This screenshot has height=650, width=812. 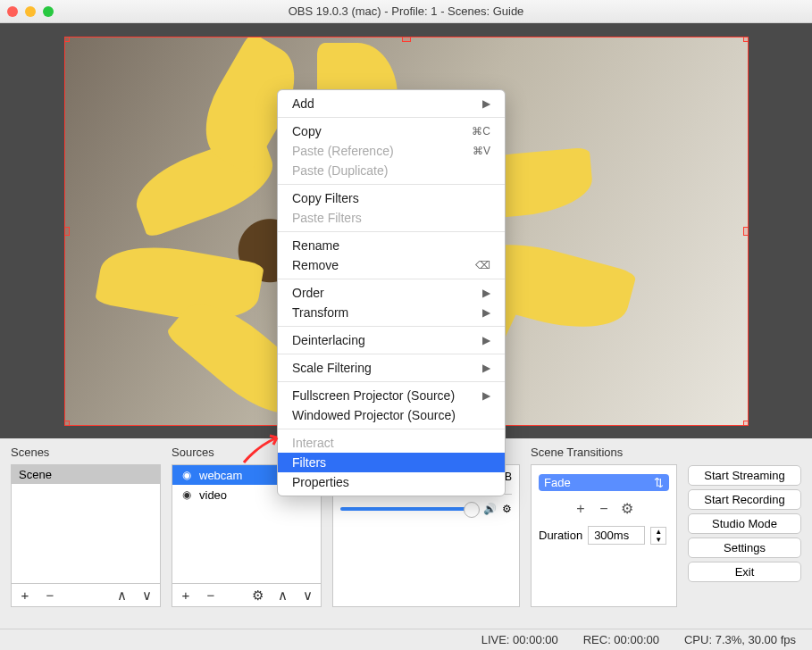 What do you see at coordinates (86, 452) in the screenshot?
I see `scenes-label: Scenes` at bounding box center [86, 452].